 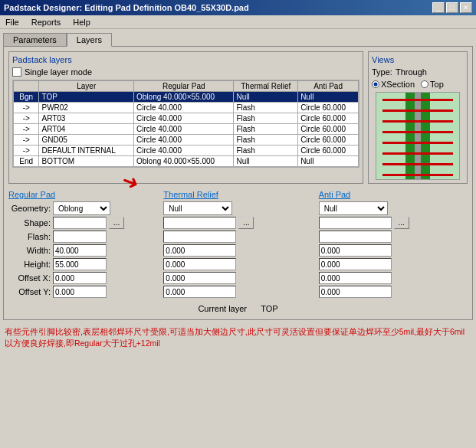 What do you see at coordinates (46, 22) in the screenshot?
I see `menu-reports: Reports` at bounding box center [46, 22].